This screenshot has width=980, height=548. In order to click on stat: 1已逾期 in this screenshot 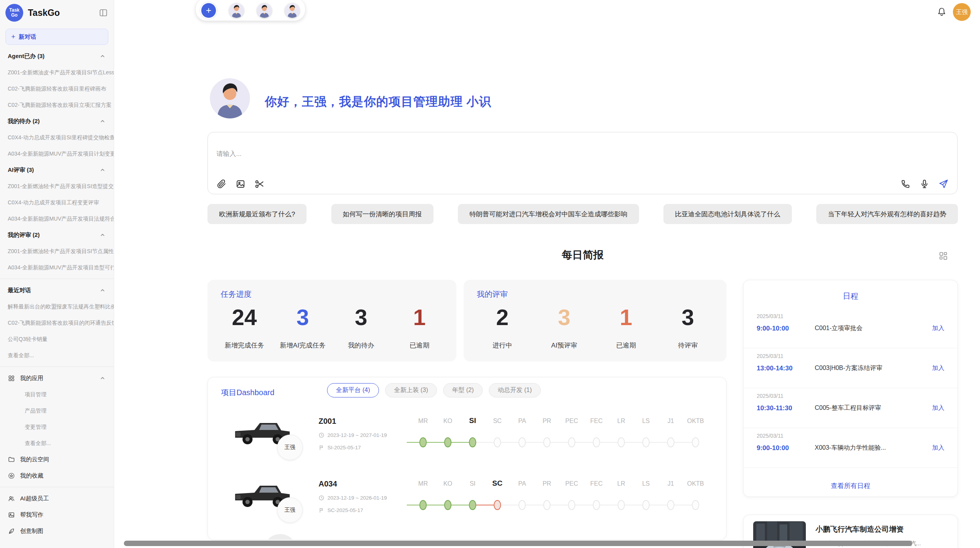, I will do `click(626, 327)`.